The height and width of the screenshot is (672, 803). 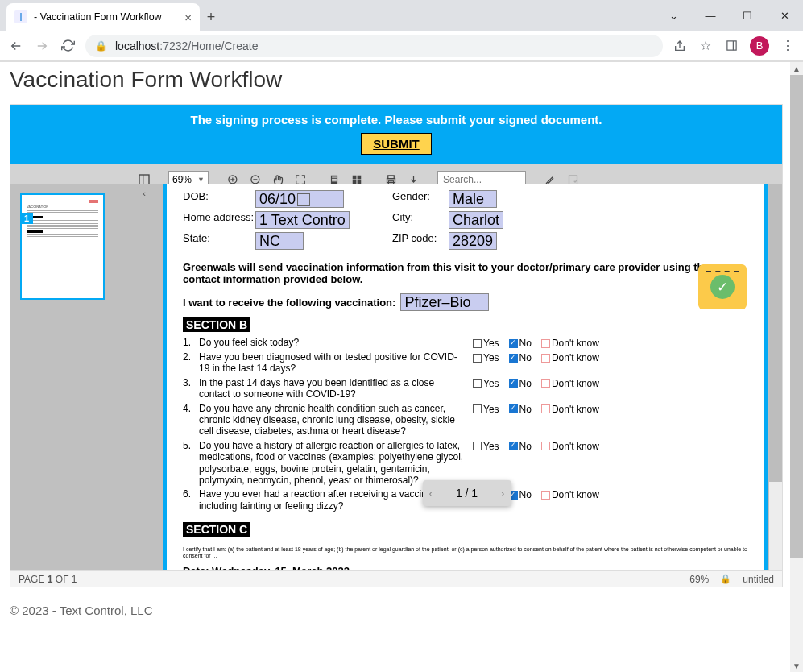 What do you see at coordinates (300, 199) in the screenshot?
I see `dob-field: 06/10` at bounding box center [300, 199].